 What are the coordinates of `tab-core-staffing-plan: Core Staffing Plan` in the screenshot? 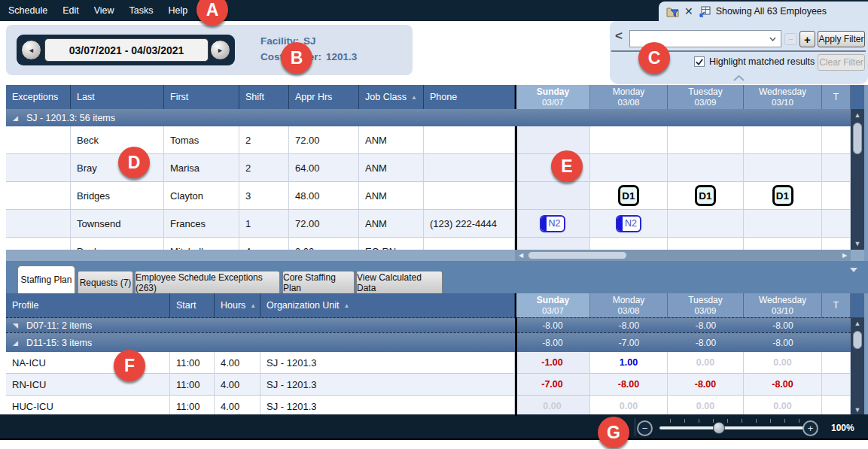 It's located at (318, 282).